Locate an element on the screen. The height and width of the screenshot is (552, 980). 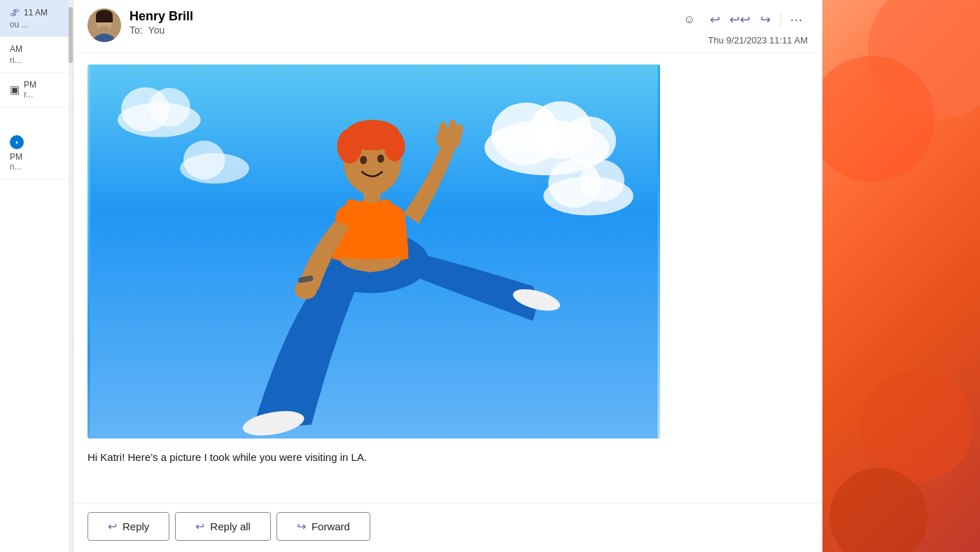
sidebar-item-time-1: 11 AM is located at coordinates (36, 13).